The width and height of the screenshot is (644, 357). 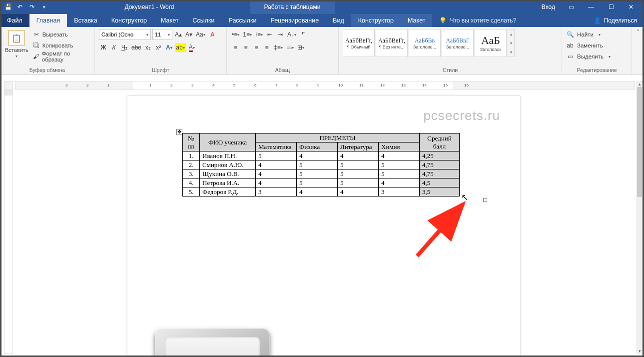 I want to click on paste-button: 📋 Вставить ▾, so click(x=17, y=44).